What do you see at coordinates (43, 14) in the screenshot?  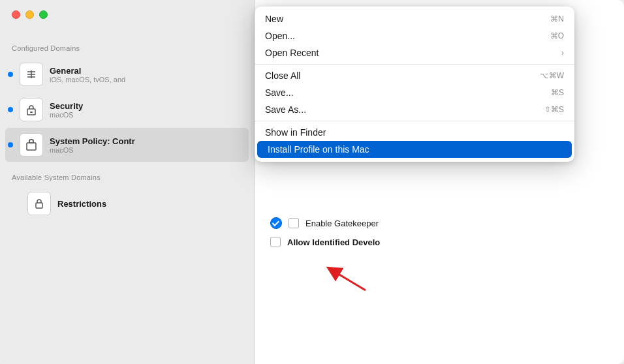 I see `maximize-button` at bounding box center [43, 14].